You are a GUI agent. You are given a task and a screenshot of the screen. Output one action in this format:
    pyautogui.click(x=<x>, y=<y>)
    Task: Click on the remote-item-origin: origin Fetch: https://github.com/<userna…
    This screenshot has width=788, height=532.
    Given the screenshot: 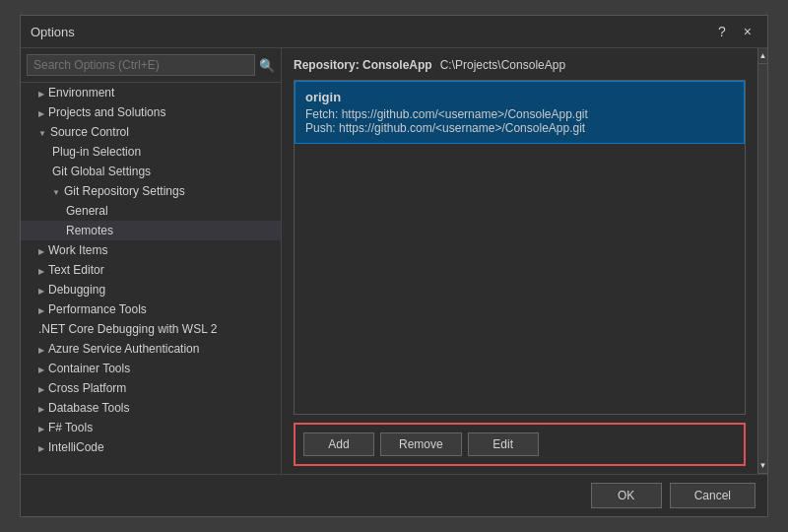 What is the action you would take?
    pyautogui.click(x=520, y=112)
    